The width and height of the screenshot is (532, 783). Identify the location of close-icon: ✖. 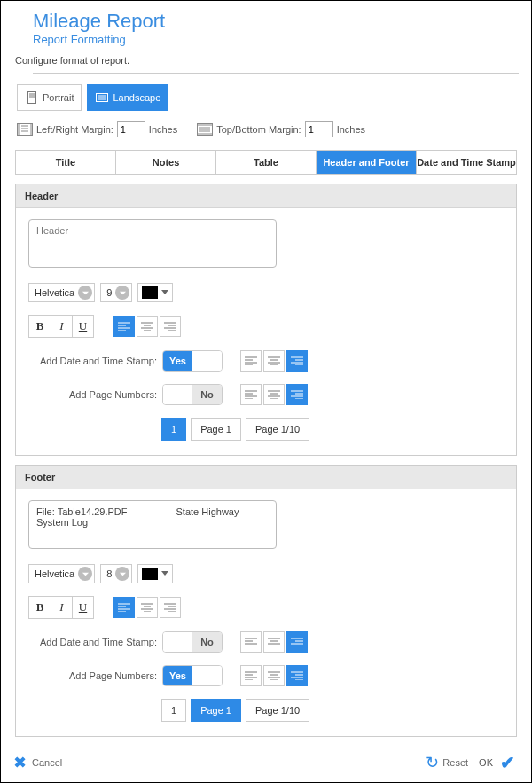
(20, 763).